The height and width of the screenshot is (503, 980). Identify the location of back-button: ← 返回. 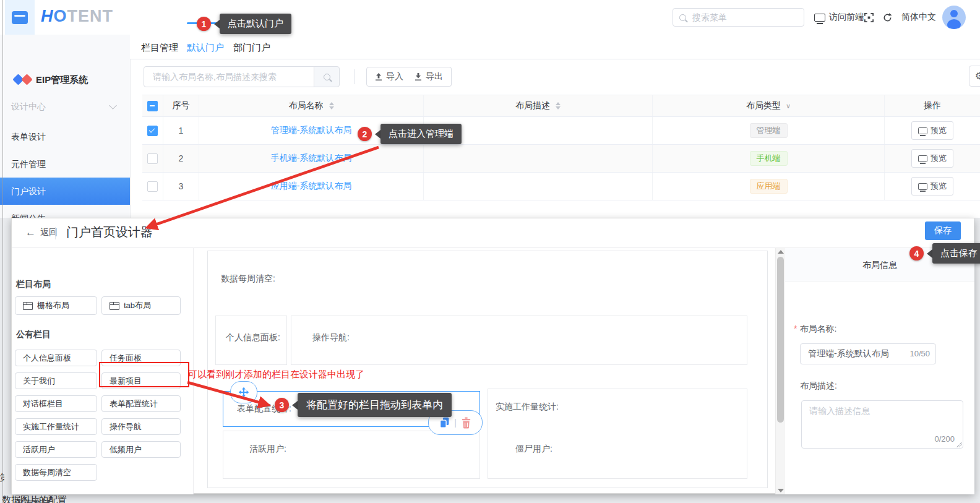
(41, 233).